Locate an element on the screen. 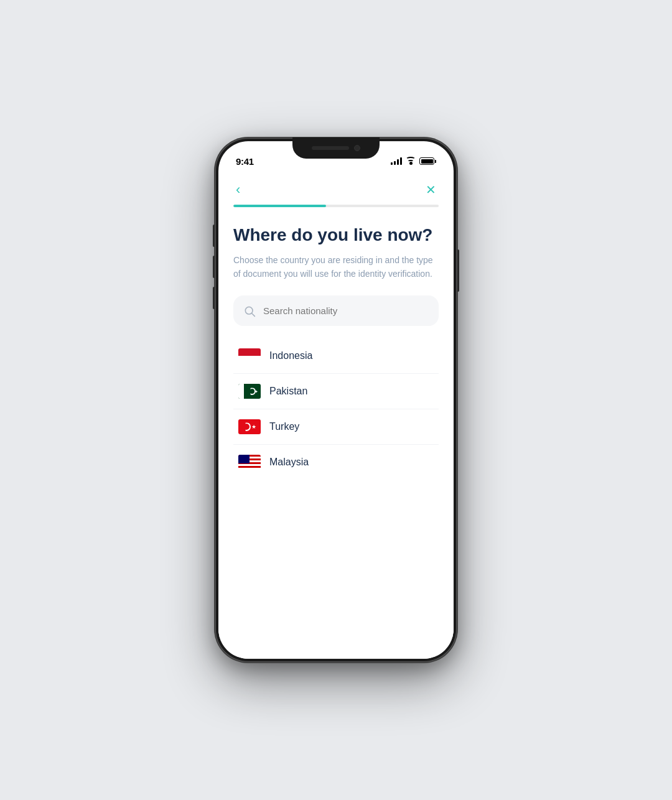  battery-icon is located at coordinates (428, 161).